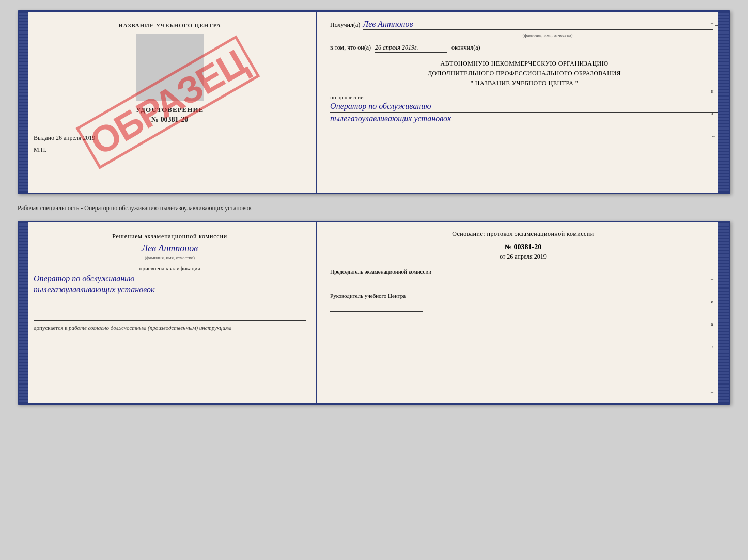 This screenshot has height=560, width=748. Describe the element at coordinates (368, 296) in the screenshot. I see `rukovoditel-label: Руководитель учебного Центра` at that location.